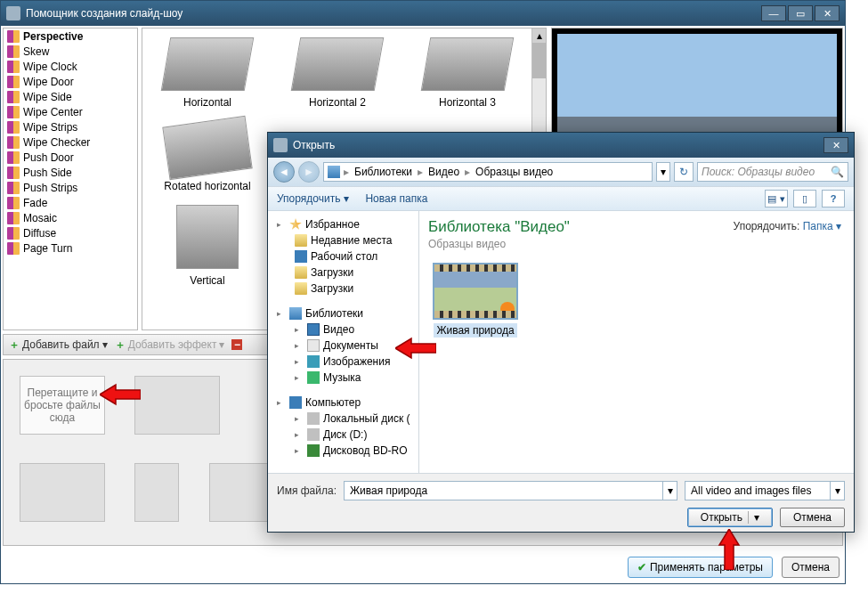 The height and width of the screenshot is (602, 868). I want to click on effect-label: Diffuse, so click(39, 233).